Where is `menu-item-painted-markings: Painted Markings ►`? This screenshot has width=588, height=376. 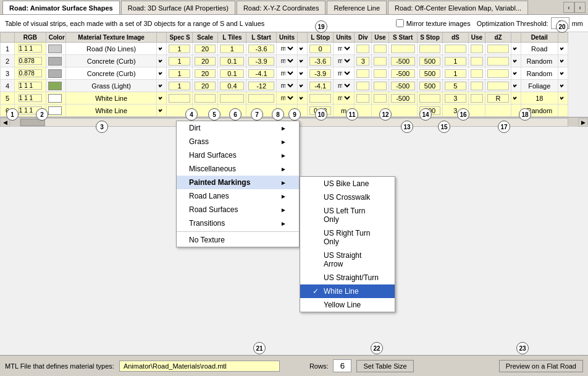 menu-item-painted-markings: Painted Markings ► is located at coordinates (238, 182).